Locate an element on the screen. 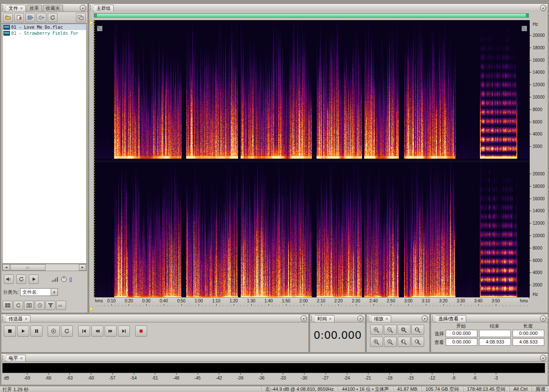 The height and width of the screenshot is (392, 549). show-loop-files-button is located at coordinates (18, 305).